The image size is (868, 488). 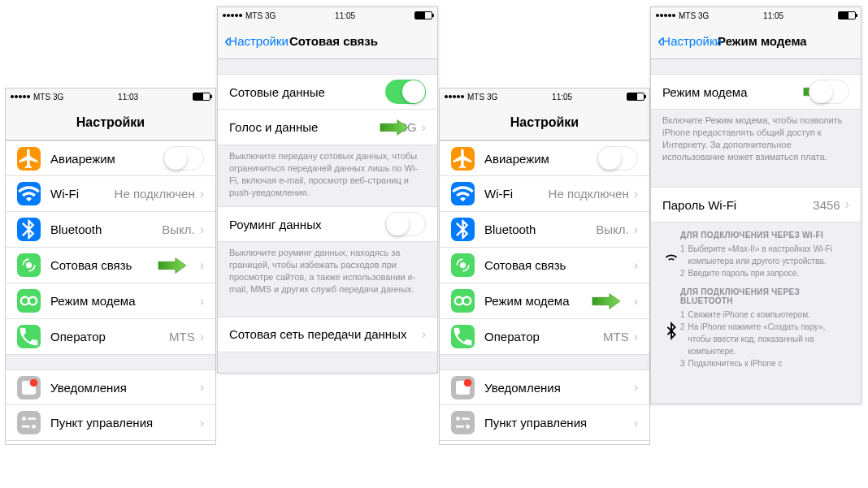 What do you see at coordinates (409, 127) in the screenshot?
I see `row-value: 3G` at bounding box center [409, 127].